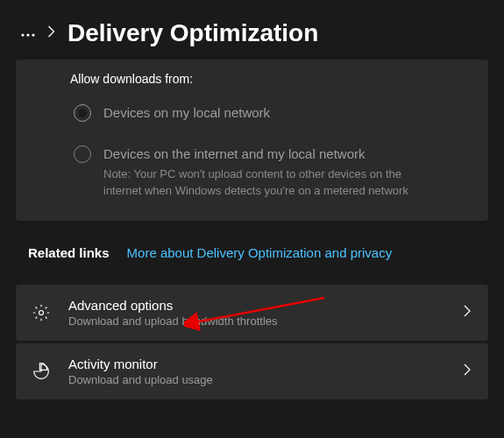 This screenshot has height=438, width=504. What do you see at coordinates (252, 371) in the screenshot?
I see `activity-monitor-item: Activity monitor Download and upload usa…` at bounding box center [252, 371].